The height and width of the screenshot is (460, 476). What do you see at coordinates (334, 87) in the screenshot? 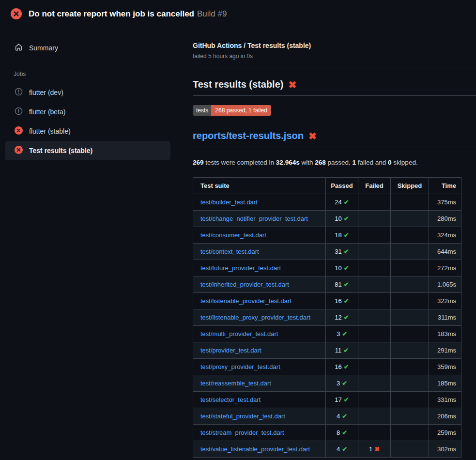
I see `section-heading: Test results (stable) ✖` at bounding box center [334, 87].